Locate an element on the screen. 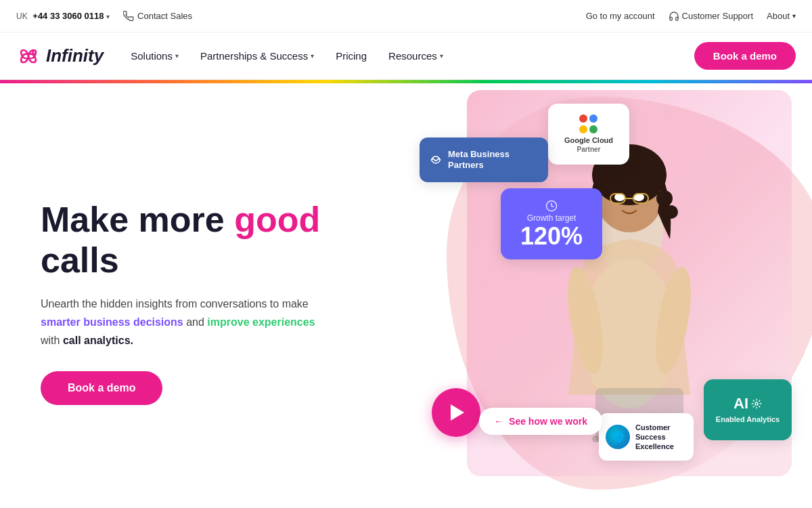 This screenshot has width=812, height=508. phone-chevron-icon: ▾ is located at coordinates (108, 16).